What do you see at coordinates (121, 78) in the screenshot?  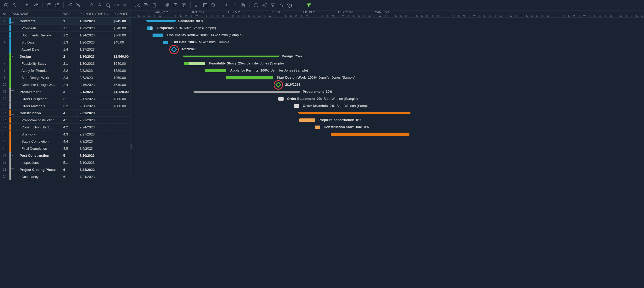 I see `cost-cell: $960.00` at bounding box center [121, 78].